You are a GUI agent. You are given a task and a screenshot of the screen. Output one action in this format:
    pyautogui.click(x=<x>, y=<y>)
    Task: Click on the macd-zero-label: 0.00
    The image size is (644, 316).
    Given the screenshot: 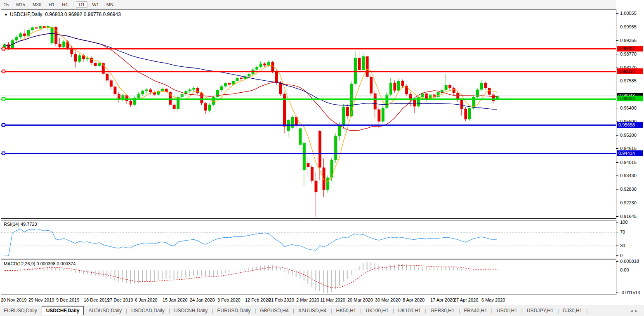 What is the action you would take?
    pyautogui.click(x=625, y=270)
    